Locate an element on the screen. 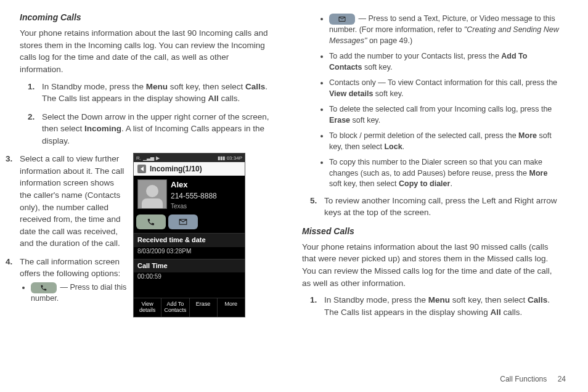 The height and width of the screenshot is (392, 588). softkey-more: More is located at coordinates (231, 308).